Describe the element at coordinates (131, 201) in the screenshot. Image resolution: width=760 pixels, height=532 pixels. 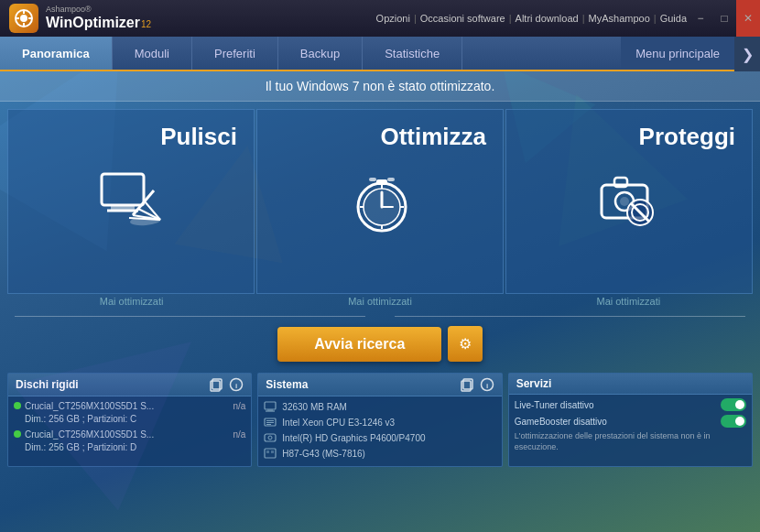
I see `card-pulisci-icon` at that location.